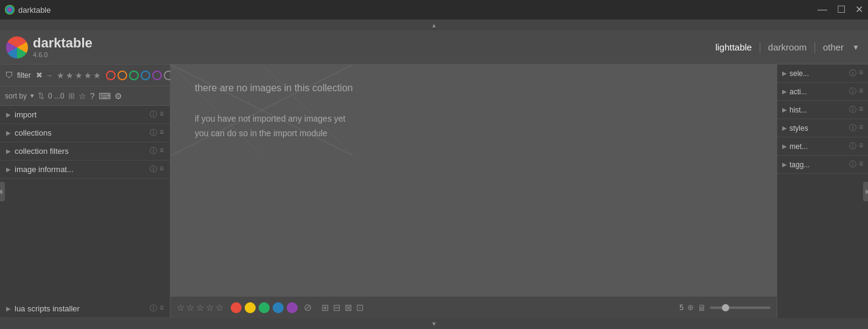 This screenshot has height=329, width=868. Describe the element at coordinates (2, 192) in the screenshot. I see `left-scroll-handle: ◀` at that location.